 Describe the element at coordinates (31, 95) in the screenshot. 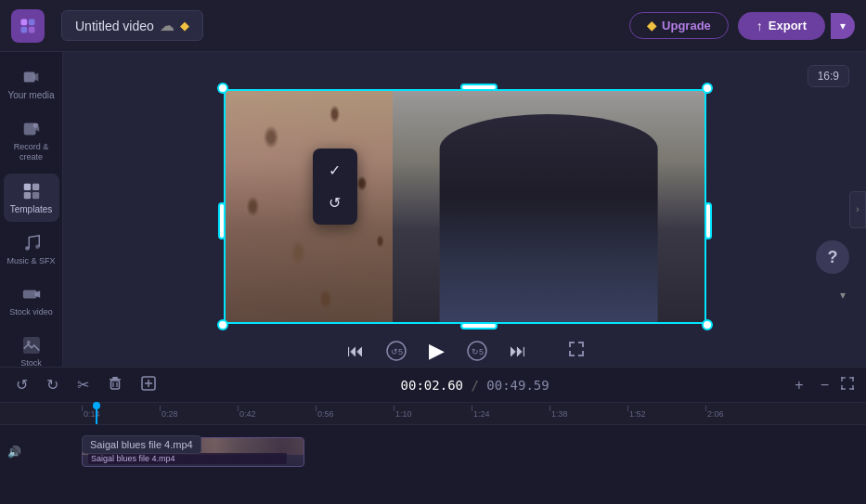

I see `sidebar-label-your-media: Your media` at that location.